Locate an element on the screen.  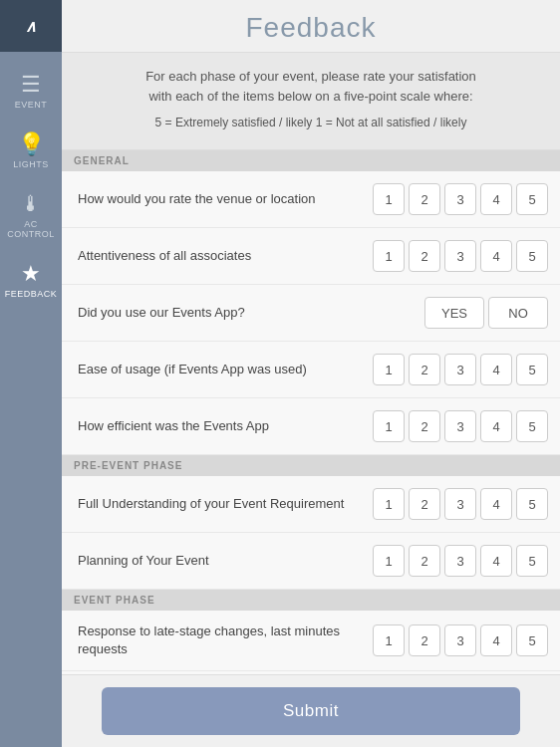
rating-btn-5-q2: 5 is located at coordinates (532, 256).